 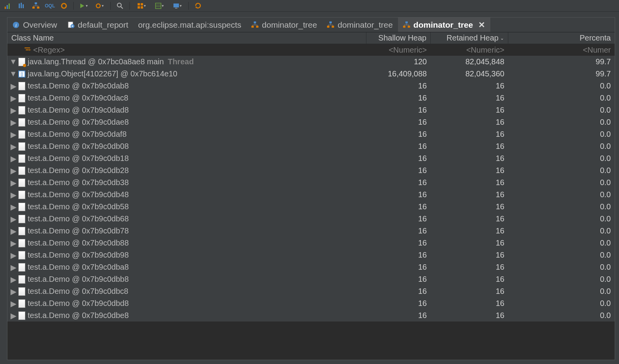 I want to click on tab-overview: iOverview, so click(x=35, y=25).